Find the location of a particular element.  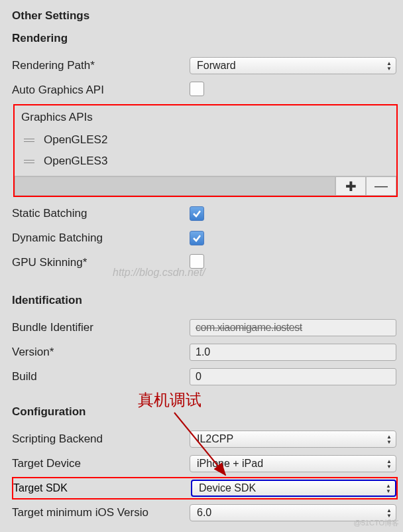

dynamic-batching-checkbox is located at coordinates (197, 238).